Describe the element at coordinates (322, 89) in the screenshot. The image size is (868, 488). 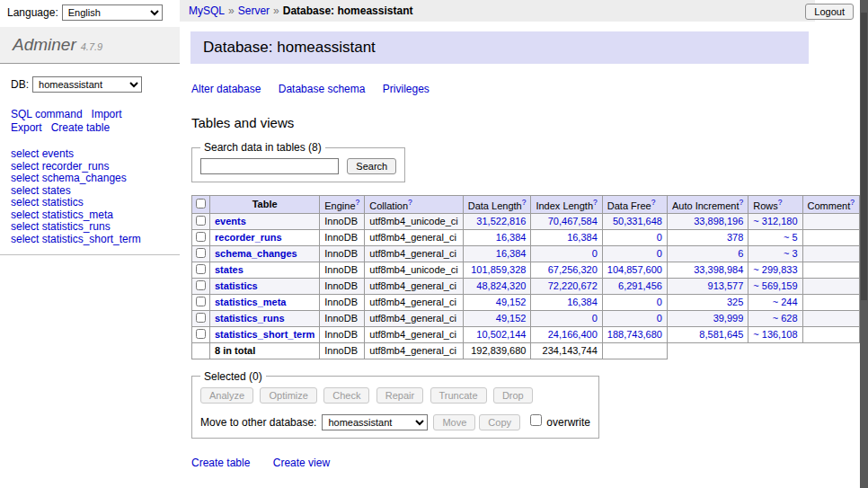
I see `database-schema-link: Database schema` at that location.